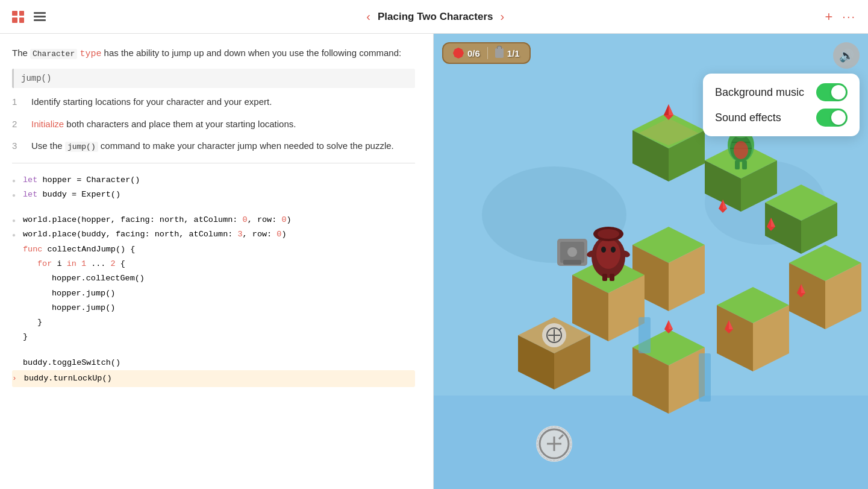 This screenshot has width=868, height=489. What do you see at coordinates (29, 17) in the screenshot?
I see `header-left` at bounding box center [29, 17].